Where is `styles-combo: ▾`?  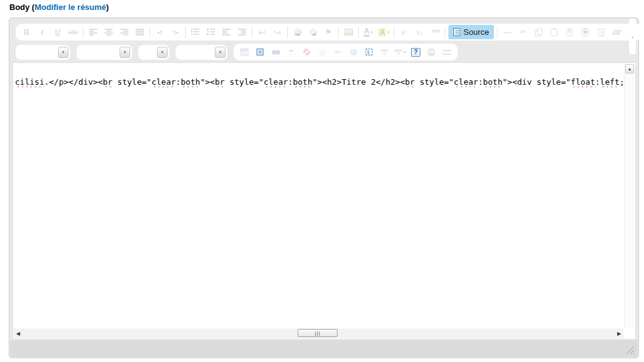
styles-combo: ▾ is located at coordinates (43, 52).